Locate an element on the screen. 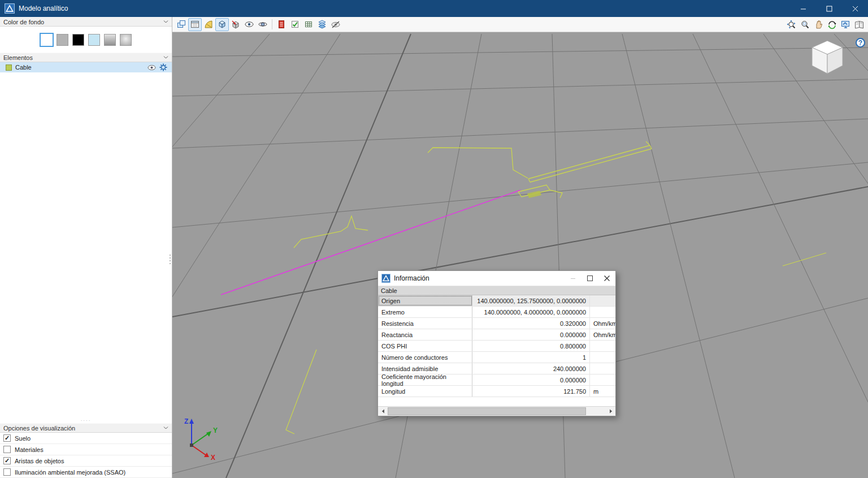 The width and height of the screenshot is (868, 478). orbit-3d-icon is located at coordinates (832, 25).